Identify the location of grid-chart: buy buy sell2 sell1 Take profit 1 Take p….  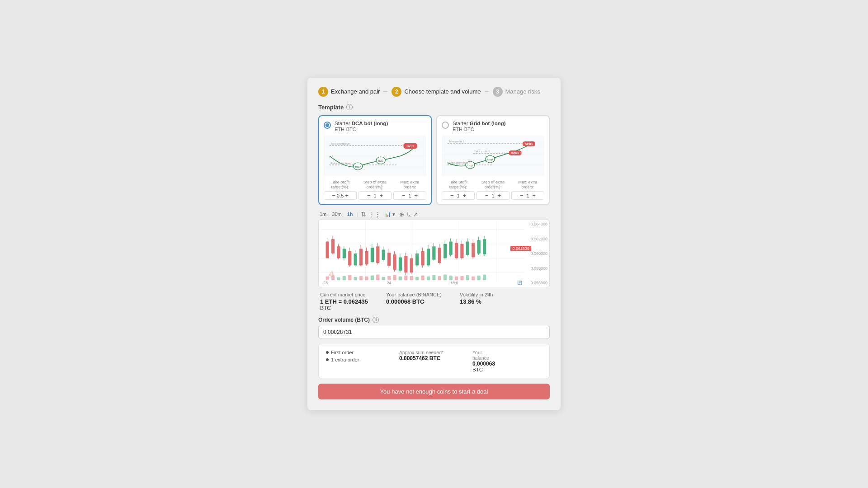
(493, 156).